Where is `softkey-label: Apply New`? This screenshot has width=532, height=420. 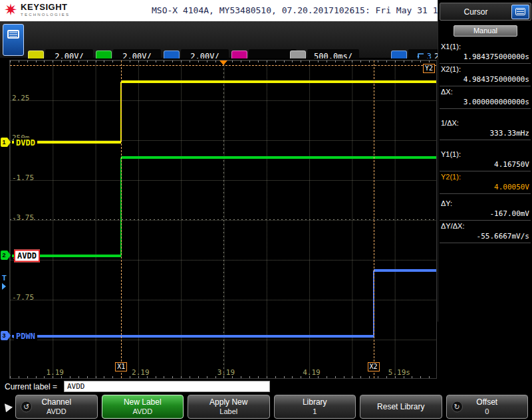
softkey-label: Apply New is located at coordinates (229, 402).